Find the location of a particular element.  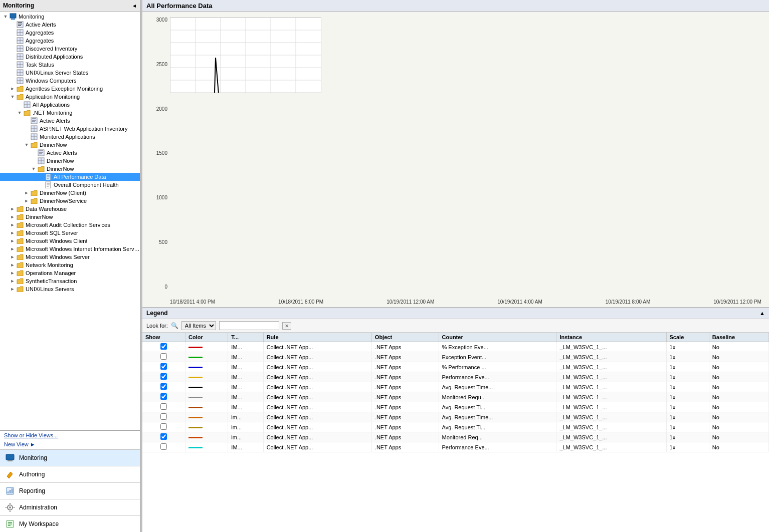

nav-btn-administration: Administration is located at coordinates (70, 507).